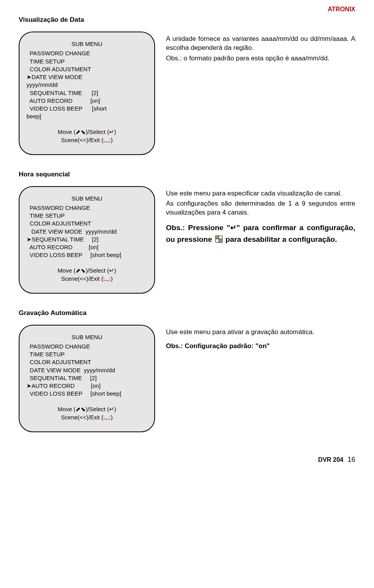 The height and width of the screenshot is (588, 374). Describe the element at coordinates (87, 77) in the screenshot. I see `menu-item-date-view: ➤DATE VIEW MODE` at that location.